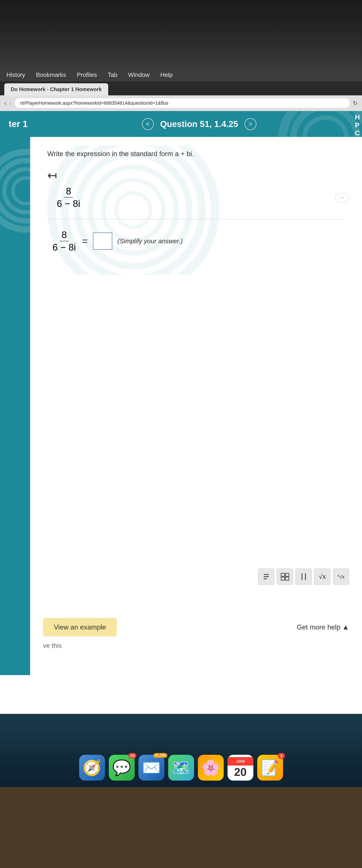 This screenshot has width=362, height=868. What do you see at coordinates (181, 103) in the screenshot?
I see `address-bar-row: ‹ › nt/PlayerHomework.aspx?homeworkId=66…` at bounding box center [181, 103].